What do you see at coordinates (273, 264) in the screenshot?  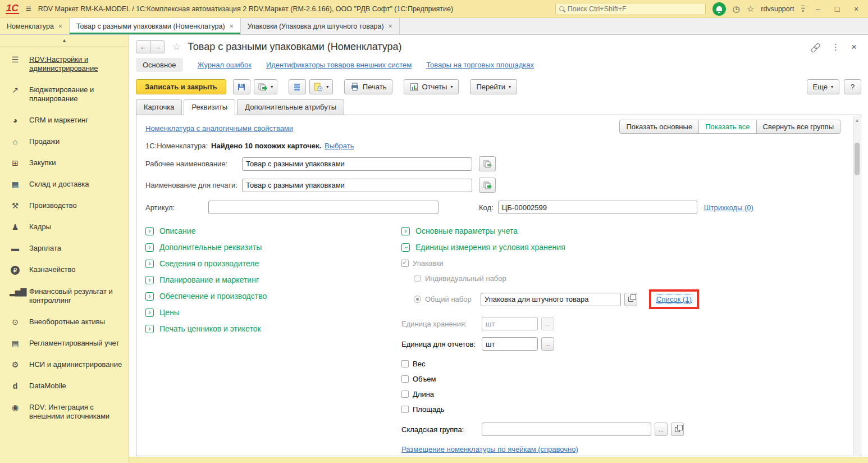 I see `section-manufacturer-info: › Сведения о производителе` at bounding box center [273, 264].